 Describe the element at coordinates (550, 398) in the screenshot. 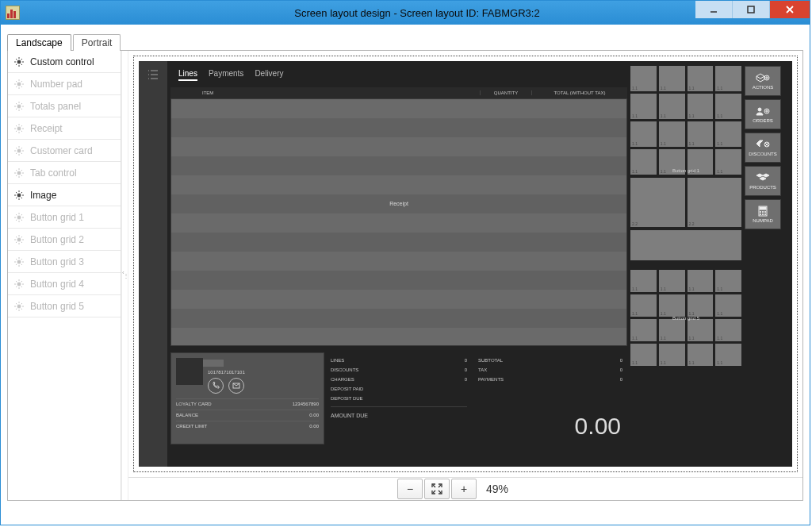

I see `totals-panel-right: SUBTOTAL0 TAX0 PAYMENTS0 0.00` at that location.